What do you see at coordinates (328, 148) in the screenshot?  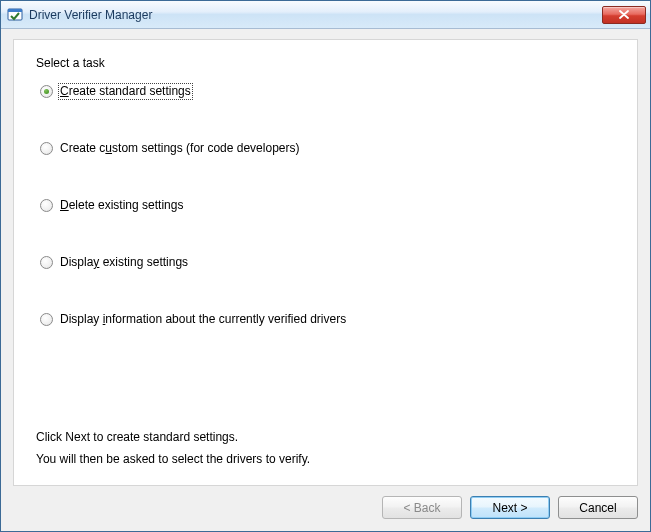 I see `radio-create-custom: Create custom settings (for code develop…` at bounding box center [328, 148].